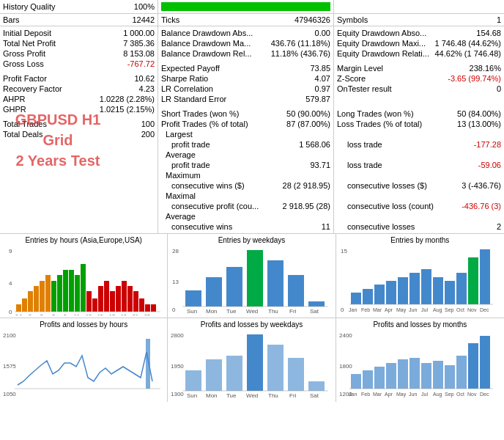  I want to click on max-cons-wins-count-value: 2 918.95 (28), so click(306, 207).